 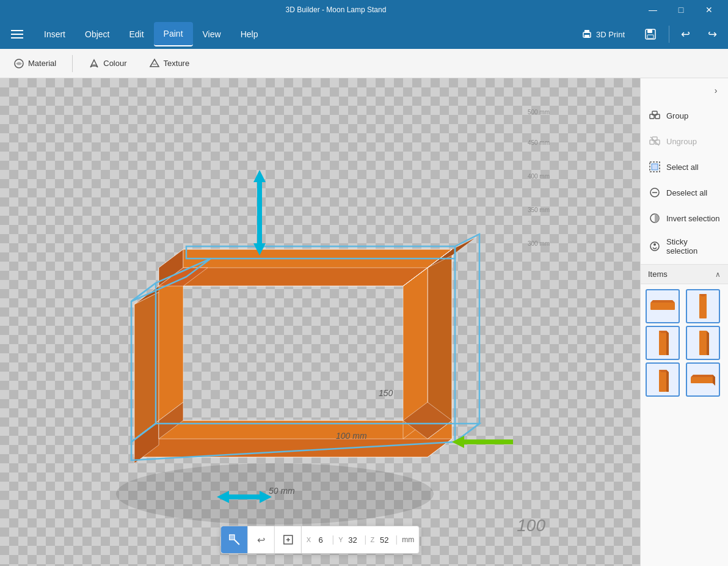 I want to click on save-button, so click(x=650, y=34).